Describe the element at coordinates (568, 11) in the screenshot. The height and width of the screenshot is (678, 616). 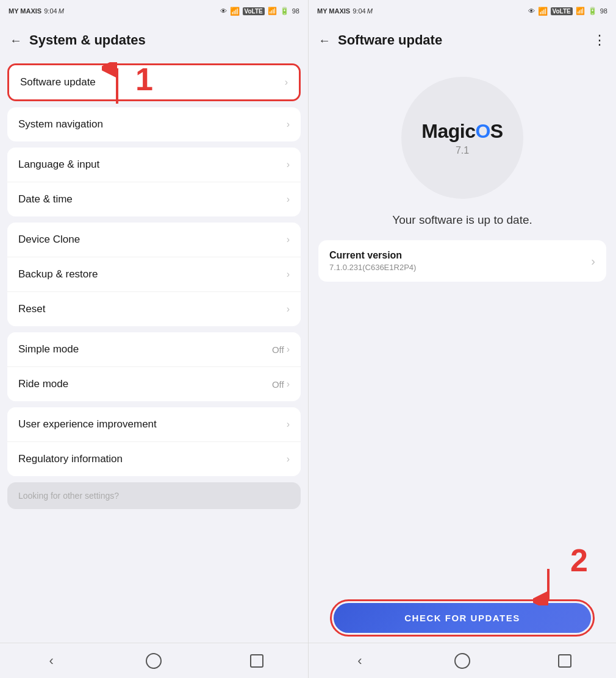
I see `right-status-icons: 👁 📶 VoLTE 📶 🔋 98` at that location.